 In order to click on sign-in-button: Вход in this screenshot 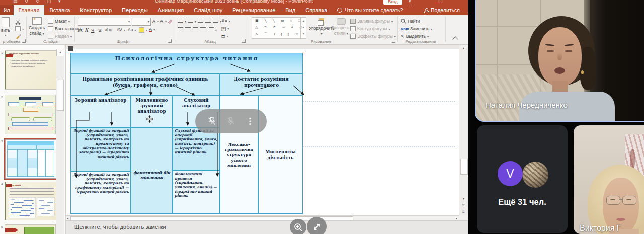, I will do `click(393, 2)`.